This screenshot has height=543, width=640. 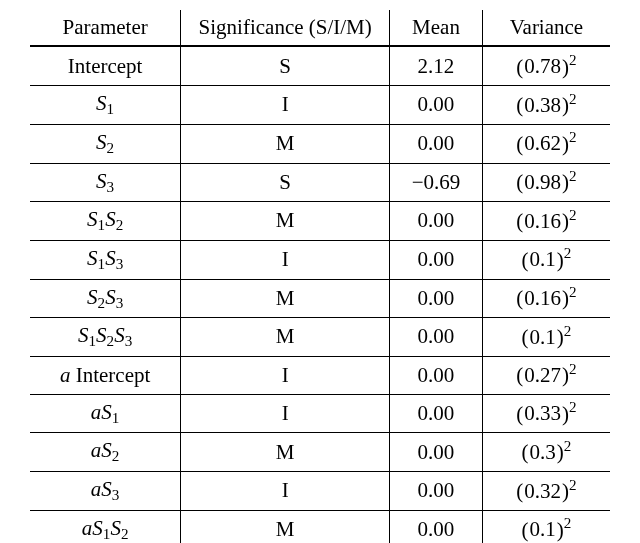 I want to click on col-significance: Significance (S/I/M), so click(x=286, y=28).